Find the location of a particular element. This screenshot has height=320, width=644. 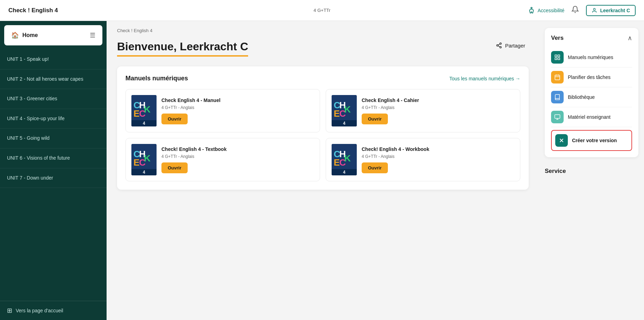

all-manuels-link: Tous les manuels numériques → is located at coordinates (485, 79).